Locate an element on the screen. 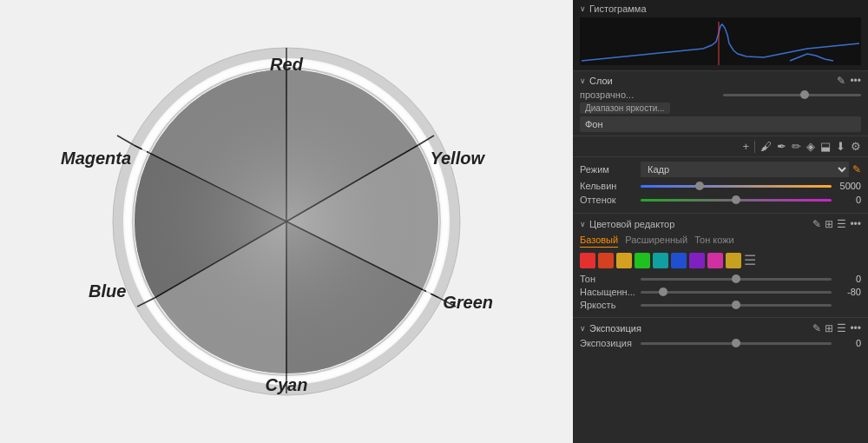  pencil-icon: ✏ is located at coordinates (797, 146).